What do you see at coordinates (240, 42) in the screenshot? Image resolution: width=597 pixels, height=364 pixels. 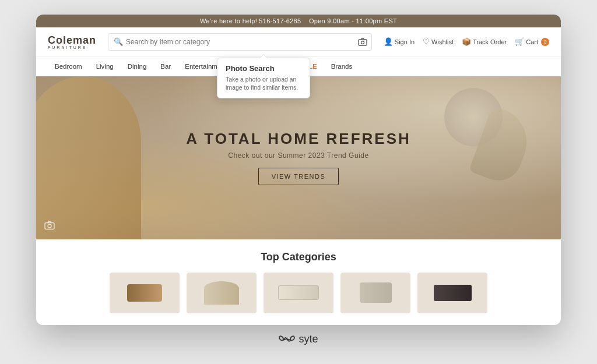 I see `search-wrap: 🔍` at bounding box center [240, 42].